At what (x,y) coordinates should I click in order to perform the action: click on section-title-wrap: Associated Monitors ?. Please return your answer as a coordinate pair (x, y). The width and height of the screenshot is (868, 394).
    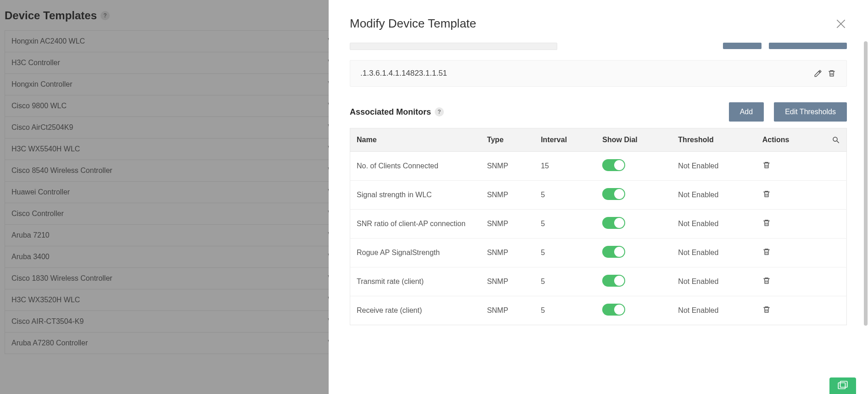
    Looking at the image, I should click on (397, 112).